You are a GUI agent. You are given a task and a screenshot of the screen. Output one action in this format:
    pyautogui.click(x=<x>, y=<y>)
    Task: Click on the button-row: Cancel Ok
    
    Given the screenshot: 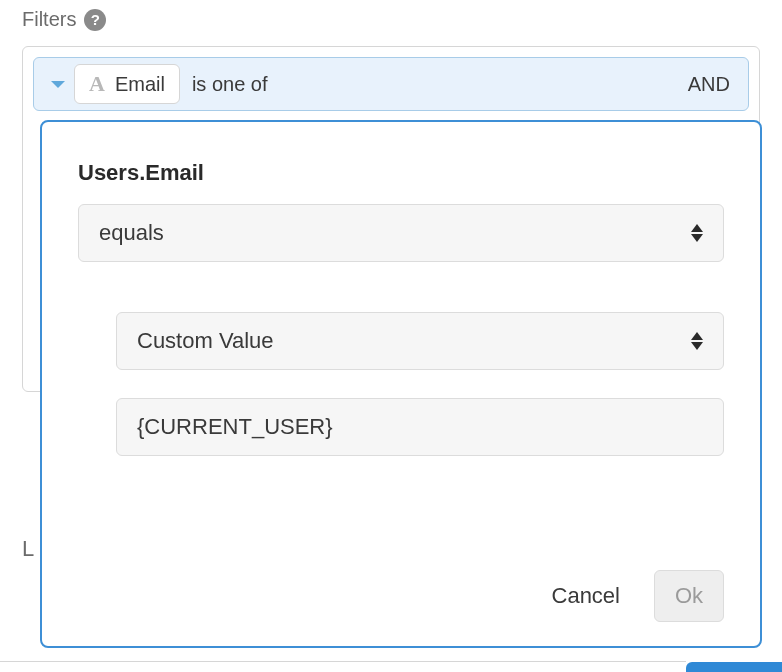 What is the action you would take?
    pyautogui.click(x=401, y=586)
    